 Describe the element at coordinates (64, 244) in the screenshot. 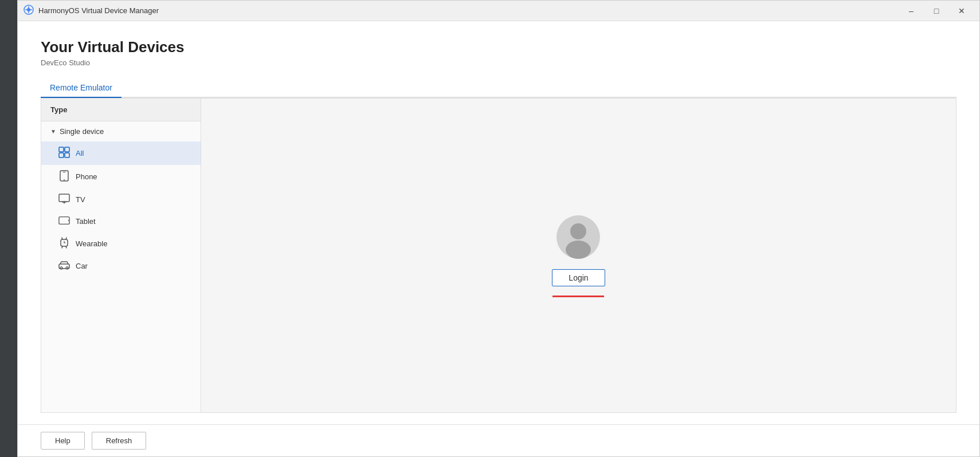

I see `wearable-icon` at that location.